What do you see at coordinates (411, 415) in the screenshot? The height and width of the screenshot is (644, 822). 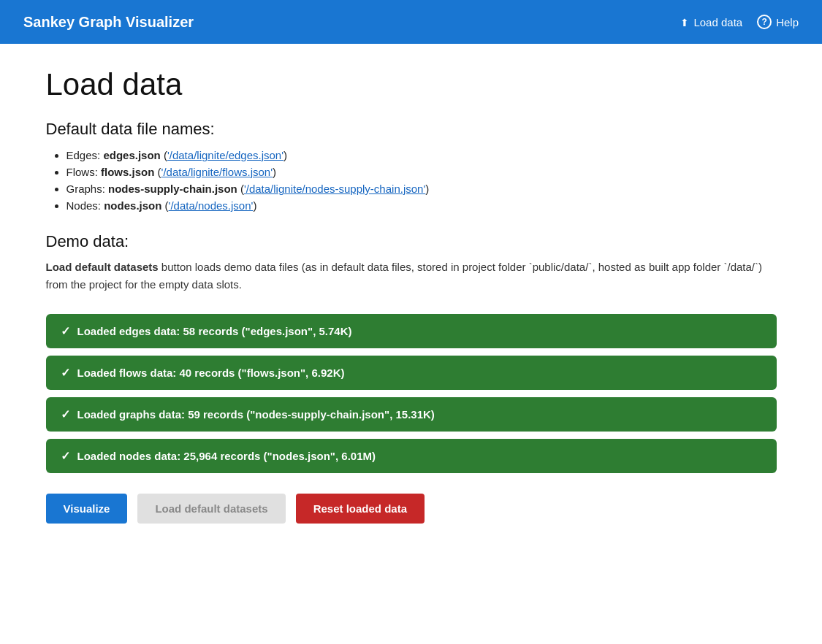 I see `status-banner-graphs: ✓ Loaded graphs data: 59 records ("nodes…` at bounding box center [411, 415].